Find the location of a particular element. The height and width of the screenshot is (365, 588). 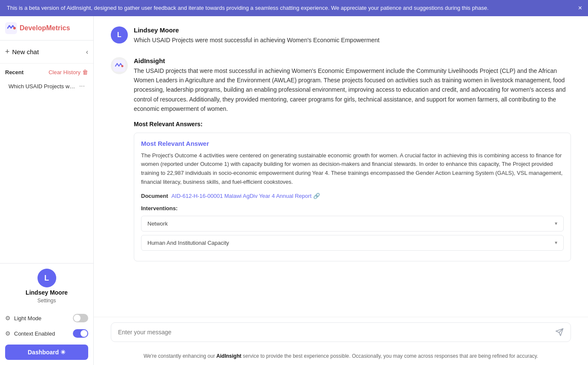

banner-close-button: × is located at coordinates (580, 8).